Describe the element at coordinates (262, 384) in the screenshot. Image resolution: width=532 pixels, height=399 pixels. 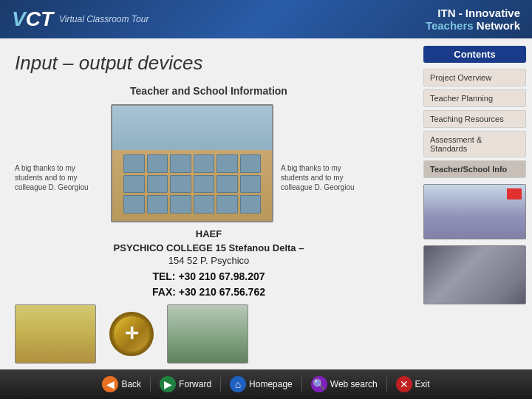
I see `homepage-button: ⌂ Homepage` at that location.